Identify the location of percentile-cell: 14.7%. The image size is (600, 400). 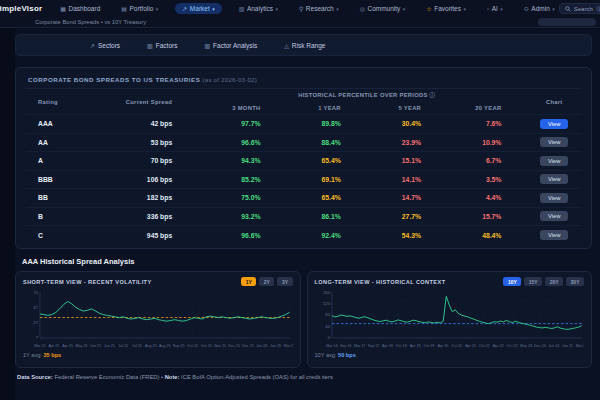
(407, 198).